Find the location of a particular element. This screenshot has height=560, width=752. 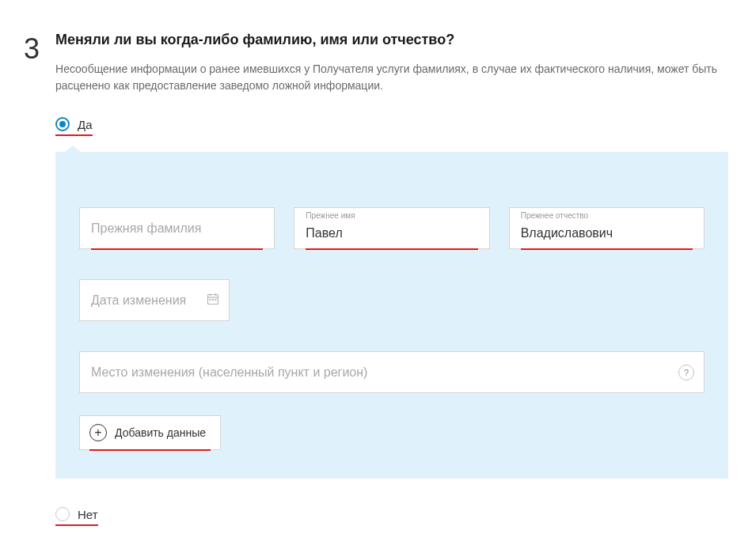

change-place-placeholder: Место изменения (населенный пункт и реги… is located at coordinates (230, 373).